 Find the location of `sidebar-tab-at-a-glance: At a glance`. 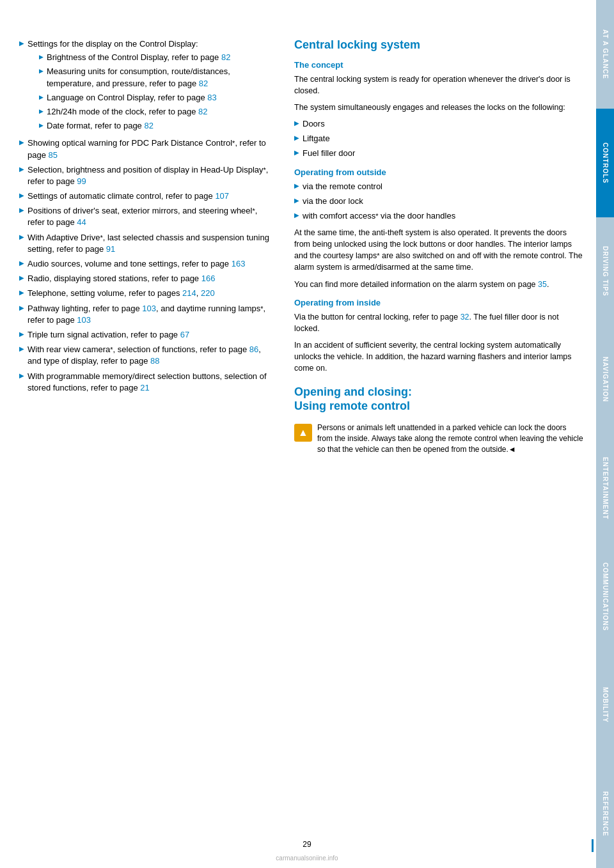

sidebar-tab-at-a-glance: At a glance is located at coordinates (605, 54).